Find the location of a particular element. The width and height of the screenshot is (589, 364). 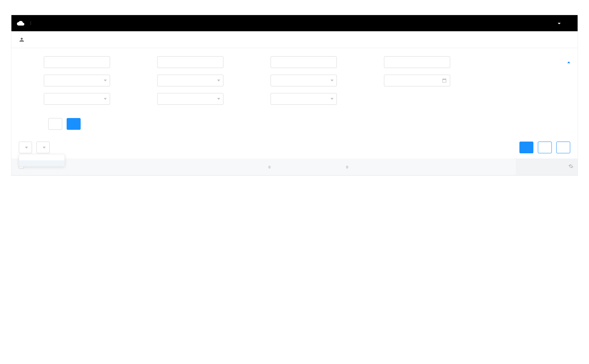

gear-icon is located at coordinates (571, 166).